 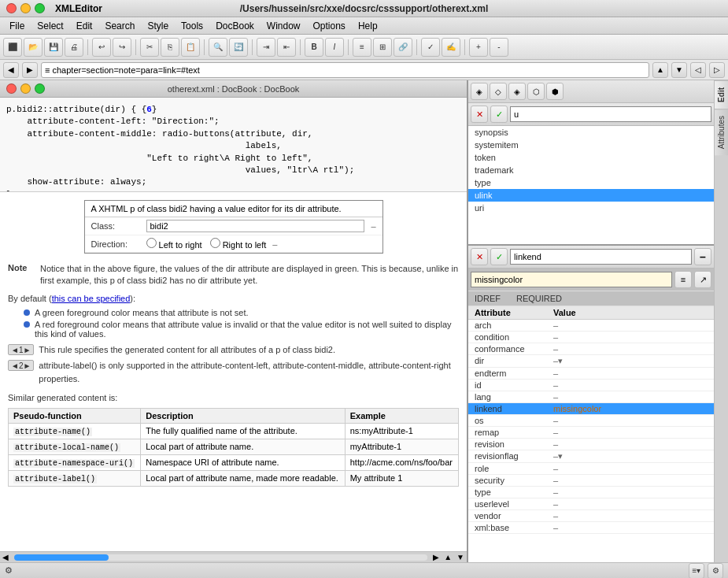 What do you see at coordinates (233, 145) in the screenshot?
I see `code-area: p.bidi2::attribute(dir) { {6} attribute-…` at bounding box center [233, 145].